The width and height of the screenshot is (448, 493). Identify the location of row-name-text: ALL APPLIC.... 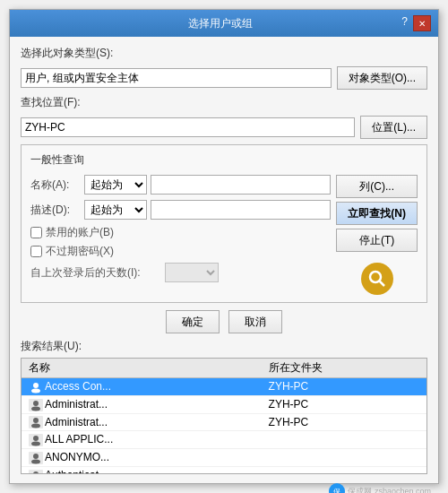
(79, 439).